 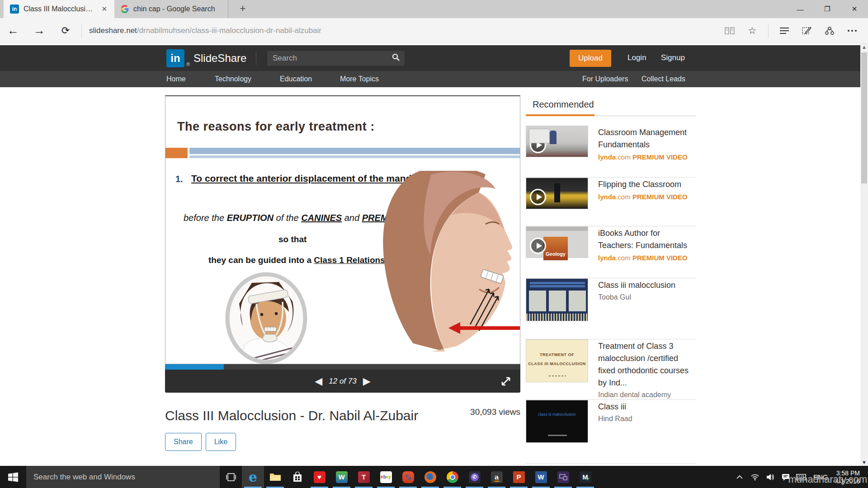 What do you see at coordinates (231, 477) in the screenshot?
I see `task-view-button` at bounding box center [231, 477].